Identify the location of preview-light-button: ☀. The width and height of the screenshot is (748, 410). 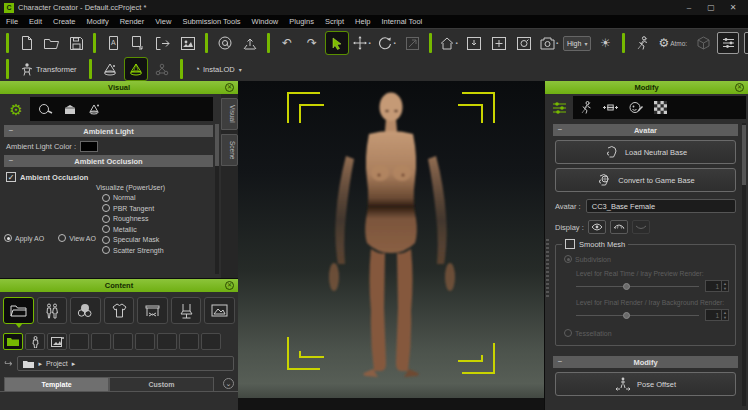
(605, 43).